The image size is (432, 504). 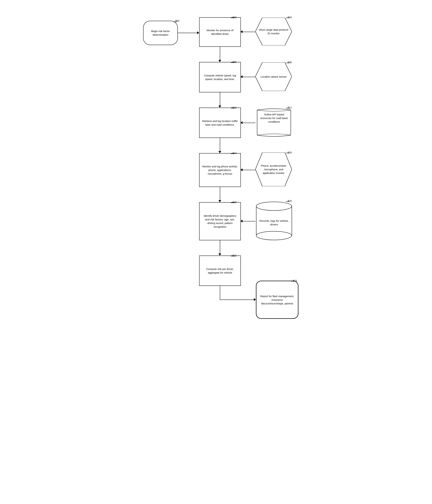 What do you see at coordinates (220, 32) in the screenshot?
I see `node-802: Monitor for presence of identified drive…` at bounding box center [220, 32].